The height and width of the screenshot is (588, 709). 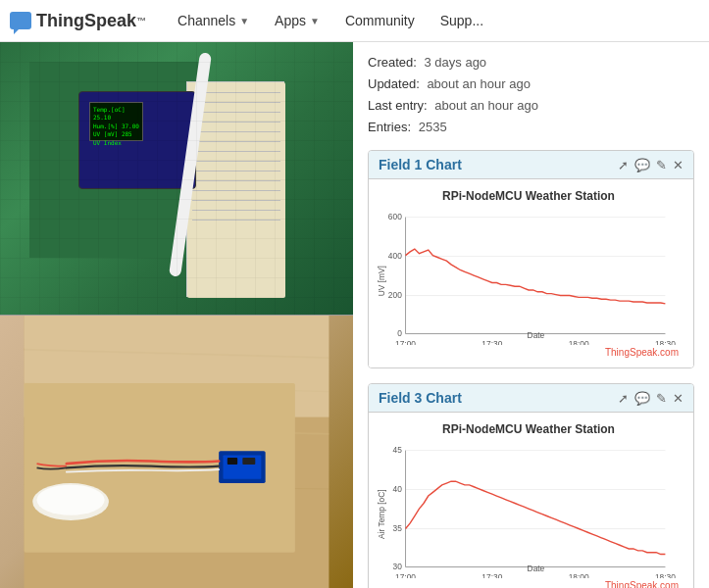 I want to click on thingspeak-logo-icon, so click(x=21, y=21).